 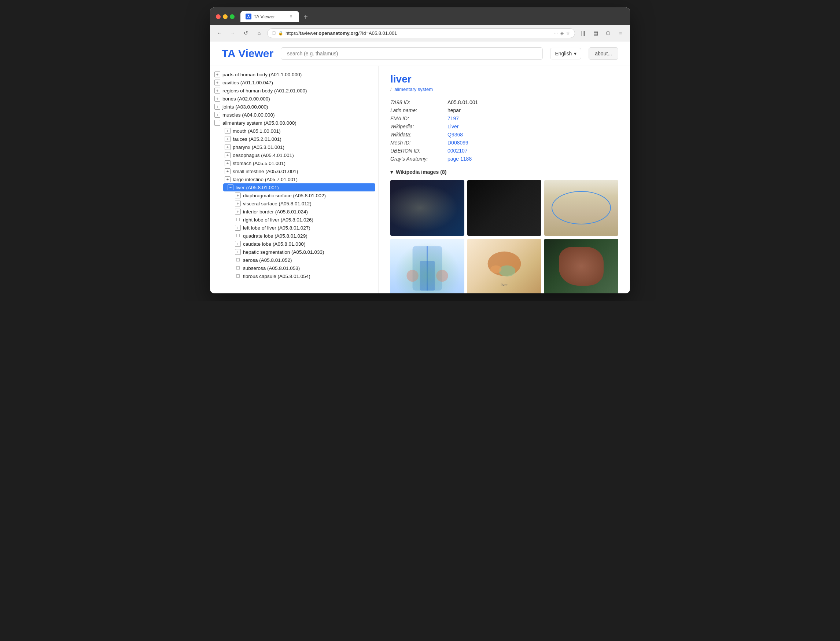 What do you see at coordinates (294, 204) in the screenshot?
I see `alimentary-children: + mouth (A05.1.00.001) + fauces (A05.2.0…` at bounding box center [294, 204].